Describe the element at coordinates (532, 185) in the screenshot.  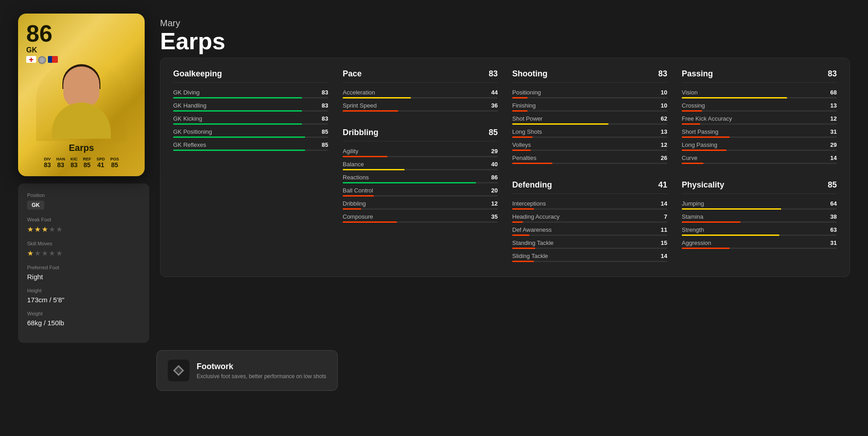
I see `category-name-defending: Defending` at that location.